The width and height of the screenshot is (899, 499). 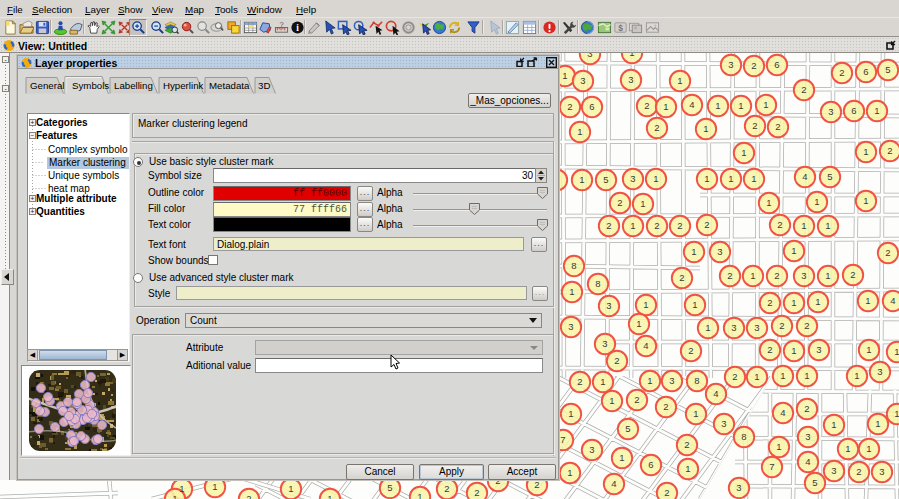 I want to click on svg-text: Hyperlink, so click(x=184, y=86).